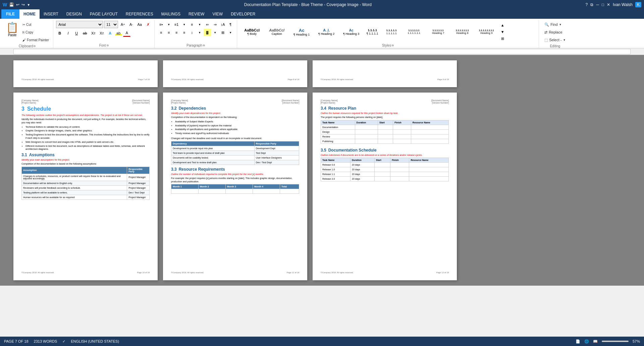  What do you see at coordinates (197, 14) in the screenshot?
I see `tab-review: REVIEW` at bounding box center [197, 14].